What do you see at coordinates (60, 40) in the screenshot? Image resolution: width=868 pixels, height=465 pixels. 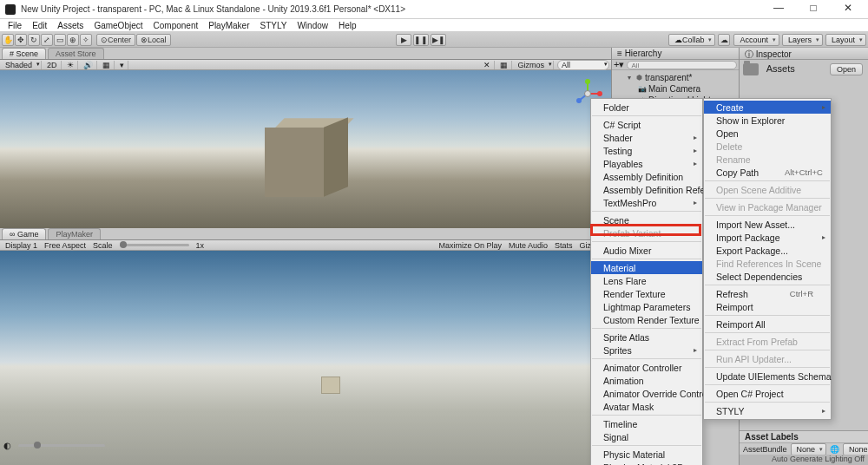 I see `rect-tool: ▭` at bounding box center [60, 40].